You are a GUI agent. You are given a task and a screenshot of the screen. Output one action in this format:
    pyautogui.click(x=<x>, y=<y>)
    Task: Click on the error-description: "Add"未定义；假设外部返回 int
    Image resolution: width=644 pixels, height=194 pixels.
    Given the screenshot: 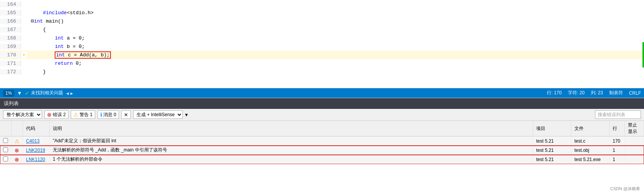 What is the action you would take?
    pyautogui.click(x=291, y=141)
    